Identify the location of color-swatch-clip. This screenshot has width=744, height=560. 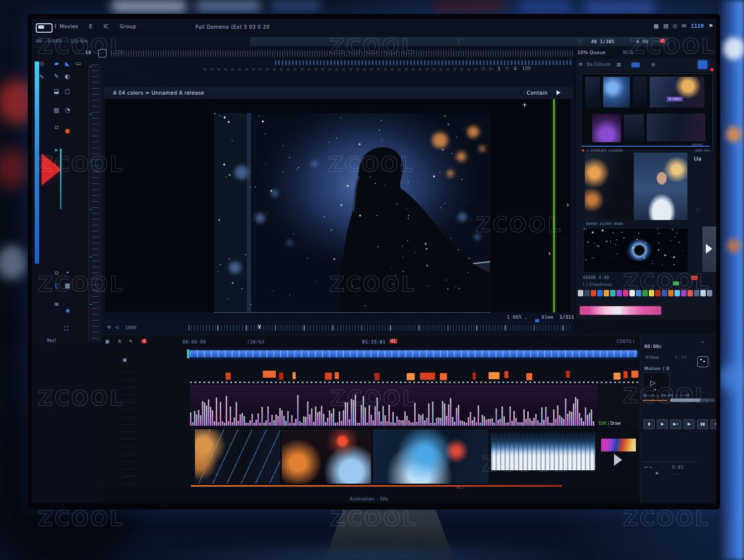
(619, 445).